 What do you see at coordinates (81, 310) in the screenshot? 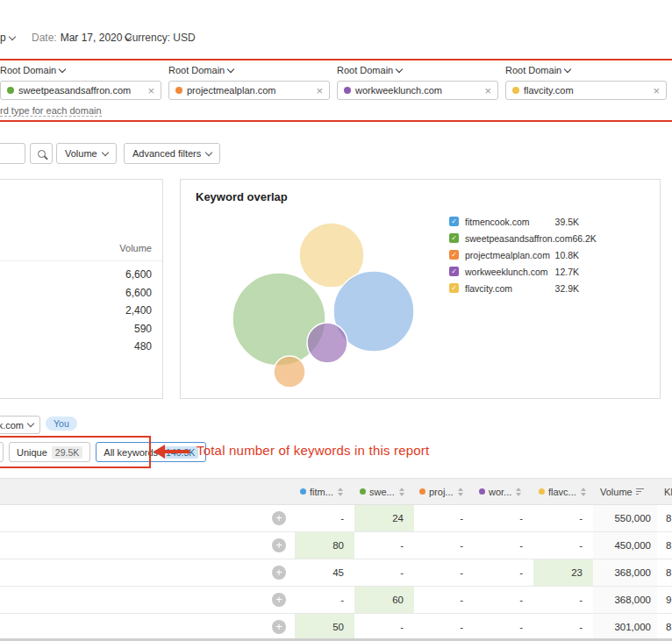
I see `opportunities-rows: 6,600 6,600 2,400 590 480` at bounding box center [81, 310].